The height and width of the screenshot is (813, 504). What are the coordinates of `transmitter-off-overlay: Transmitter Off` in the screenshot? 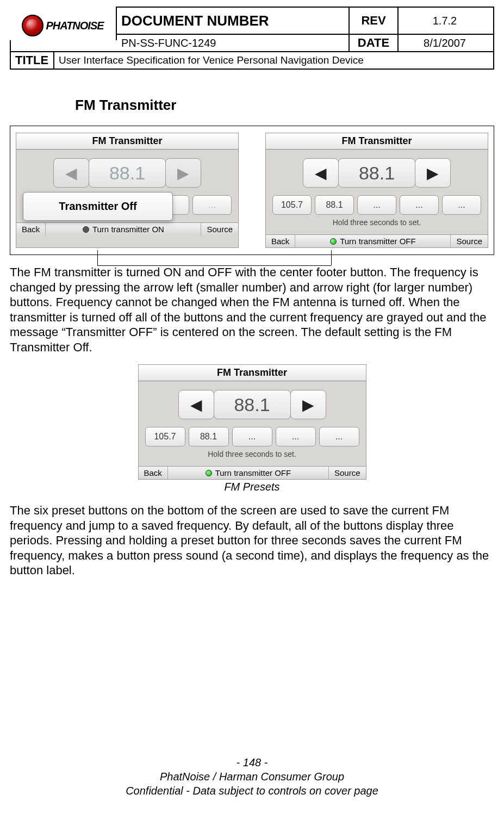 It's located at (98, 207).